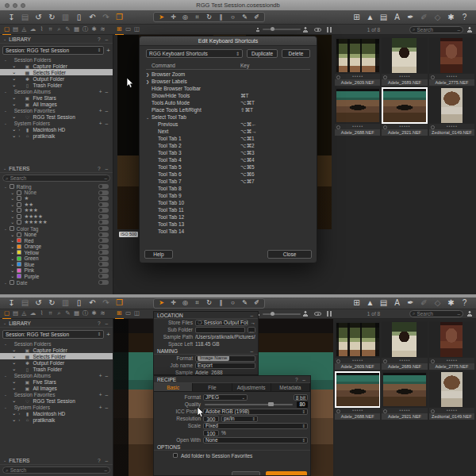 This screenshot has width=476, height=476. I want to click on add-remove-buttons: + –, so click(106, 408).